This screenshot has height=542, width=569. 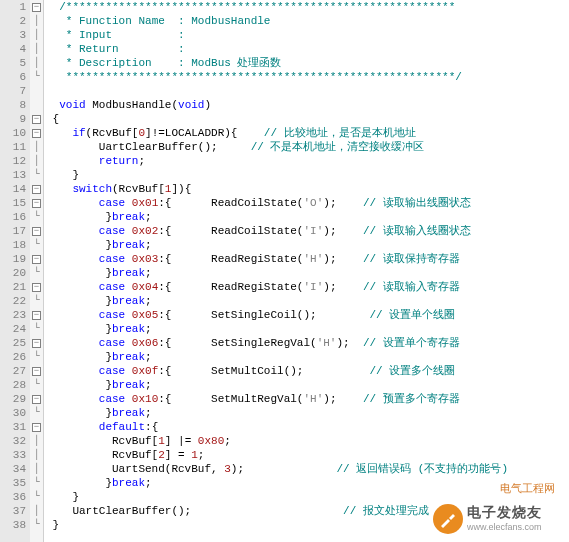 What do you see at coordinates (13, 21) in the screenshot?
I see `line-number: 2` at bounding box center [13, 21].